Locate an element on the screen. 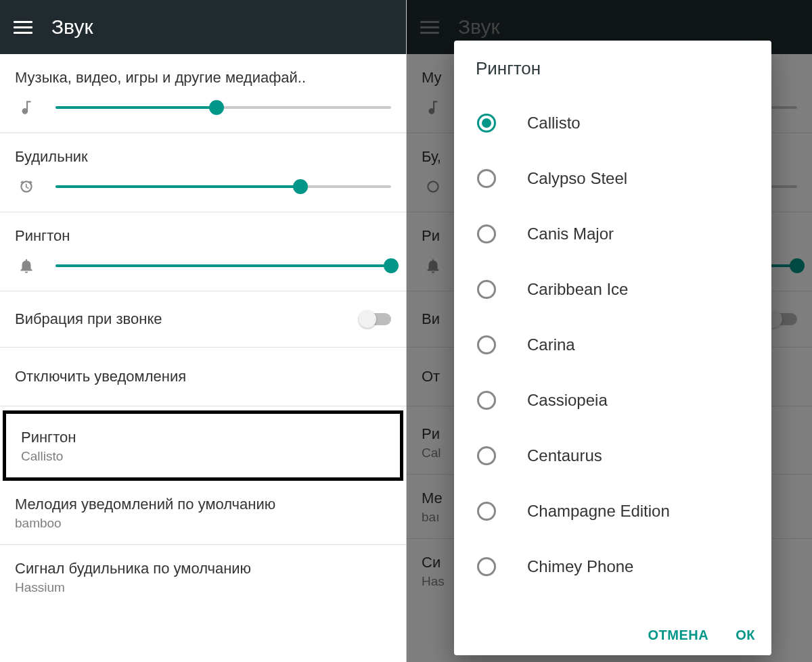 This screenshot has height=662, width=812. ok-button: ОК is located at coordinates (746, 636).